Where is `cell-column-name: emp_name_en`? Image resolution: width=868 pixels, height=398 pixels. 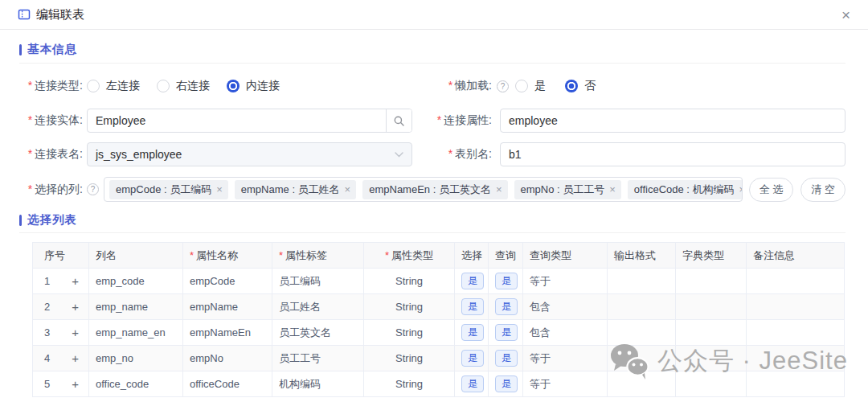
cell-column-name: emp_name_en is located at coordinates (137, 333).